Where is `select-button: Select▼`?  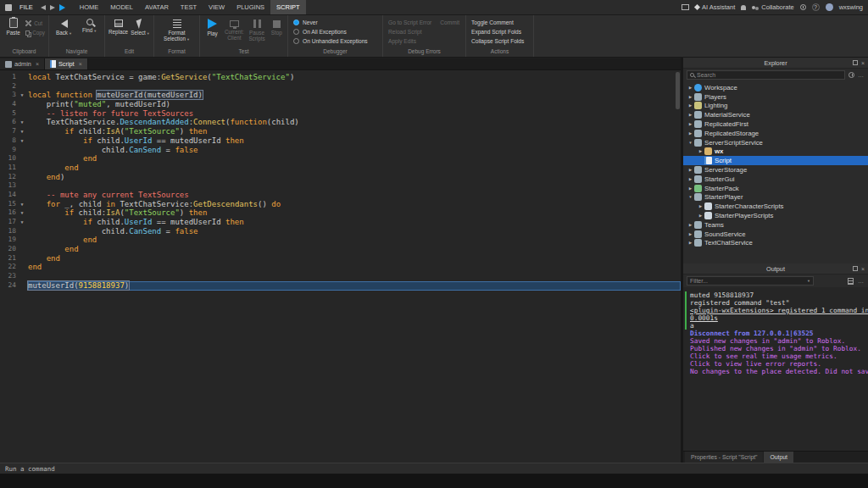 select-button: Select▼ is located at coordinates (141, 27).